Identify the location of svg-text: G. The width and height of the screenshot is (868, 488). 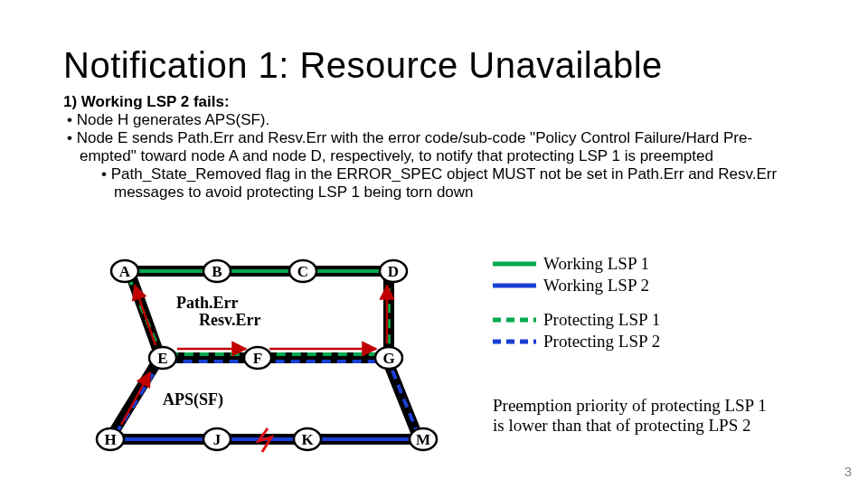
(389, 358).